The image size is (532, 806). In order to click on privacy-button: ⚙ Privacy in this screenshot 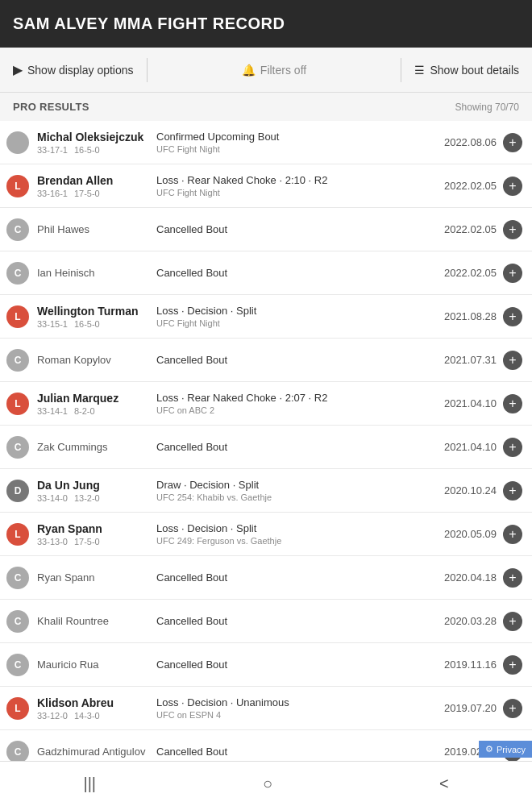, I will do `click(505, 750)`.